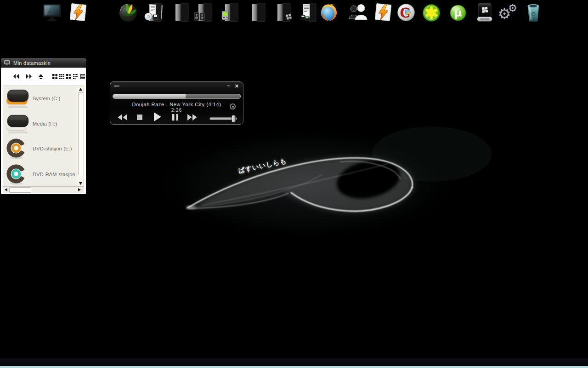 This screenshot has height=368, width=588. What do you see at coordinates (69, 76) in the screenshot?
I see `view-tiles-icon` at bounding box center [69, 76].